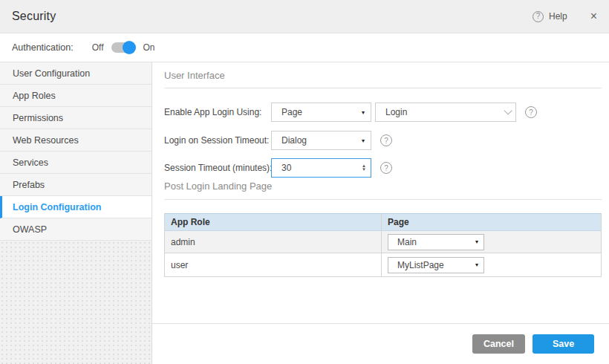 This screenshot has height=364, width=609. What do you see at coordinates (386, 140) in the screenshot?
I see `session-timeout-mode-help-icon: ?` at bounding box center [386, 140].